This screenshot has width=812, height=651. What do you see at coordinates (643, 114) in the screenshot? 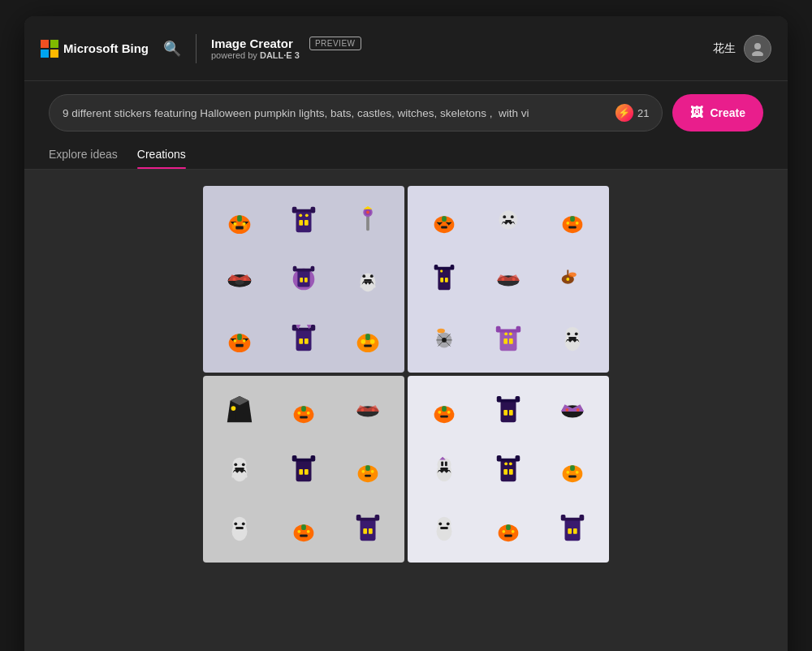
I see `boost-count: 21` at bounding box center [643, 114].